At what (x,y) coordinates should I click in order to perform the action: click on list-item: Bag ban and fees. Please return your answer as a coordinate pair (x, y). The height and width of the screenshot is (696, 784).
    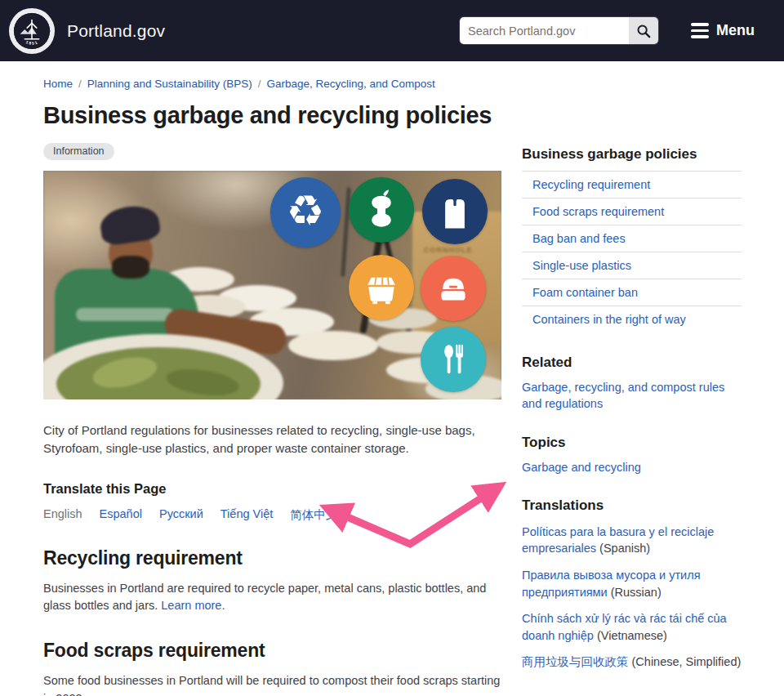
    Looking at the image, I should click on (632, 239).